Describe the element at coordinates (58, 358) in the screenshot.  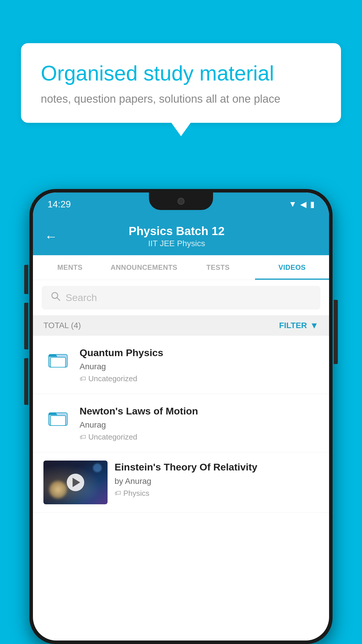
I see `folder-thumb-quantum` at that location.